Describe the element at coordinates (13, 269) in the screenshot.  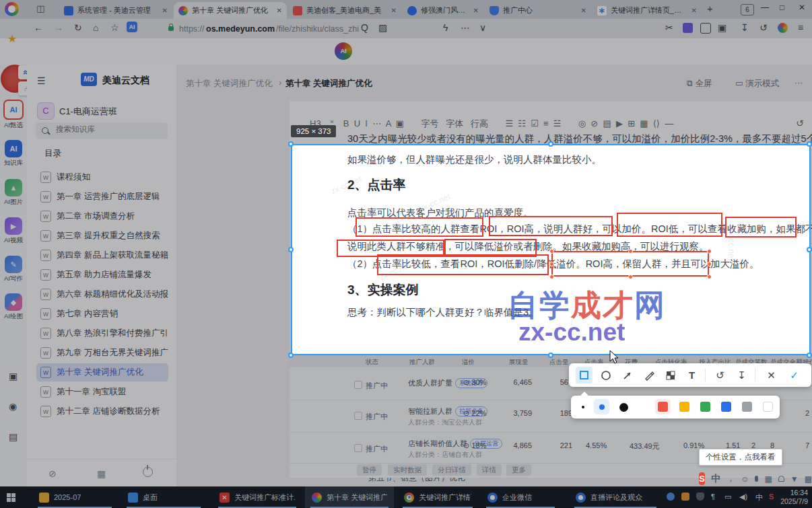
I see `sidebar-item-ai-writing: ✎ AI写作` at that location.